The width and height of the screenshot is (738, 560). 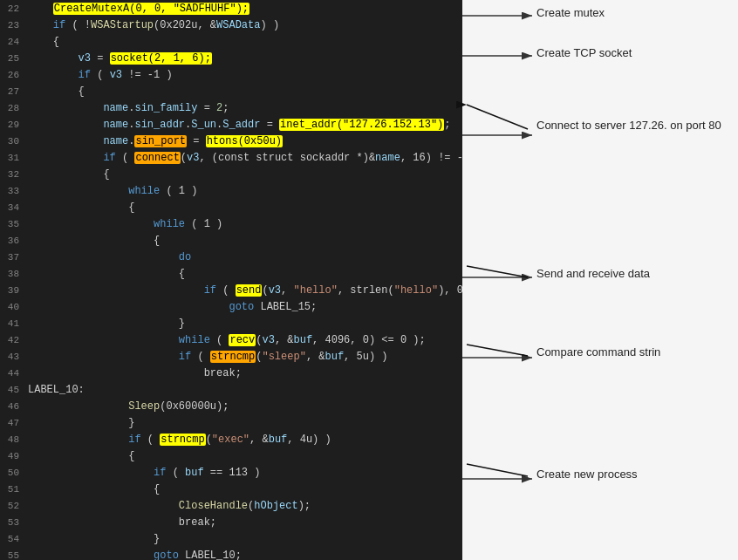 I want to click on code-line-41: 41 }, so click(x=231, y=323).